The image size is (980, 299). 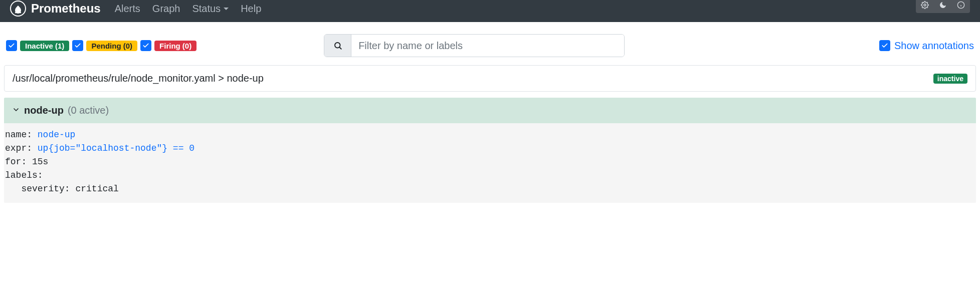 What do you see at coordinates (78, 46) in the screenshot?
I see `pending-checkbox` at bounding box center [78, 46].